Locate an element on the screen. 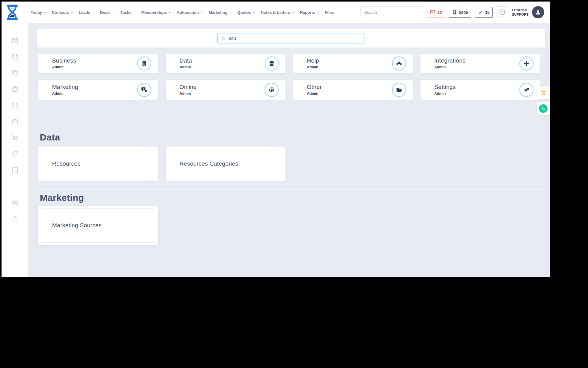 The height and width of the screenshot is (368, 588). move-arrows-icon is located at coordinates (526, 63).